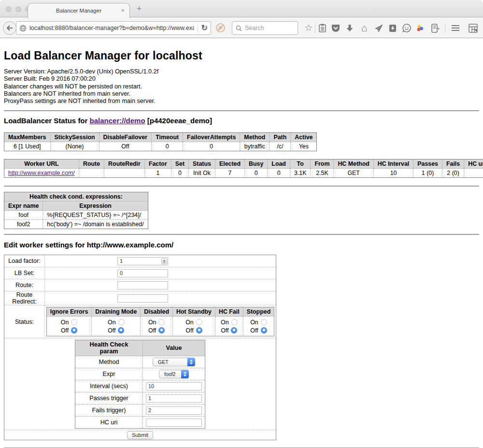  What do you see at coordinates (118, 121) in the screenshot?
I see `balancer-demo-link: balancer://demo` at bounding box center [118, 121].